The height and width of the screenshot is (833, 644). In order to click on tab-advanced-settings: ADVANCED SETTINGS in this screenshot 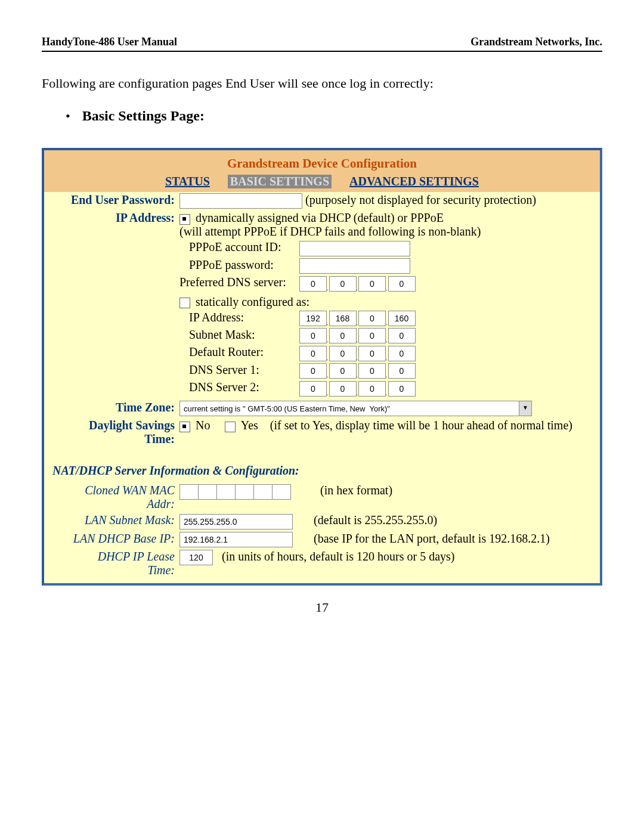, I will do `click(414, 181)`.